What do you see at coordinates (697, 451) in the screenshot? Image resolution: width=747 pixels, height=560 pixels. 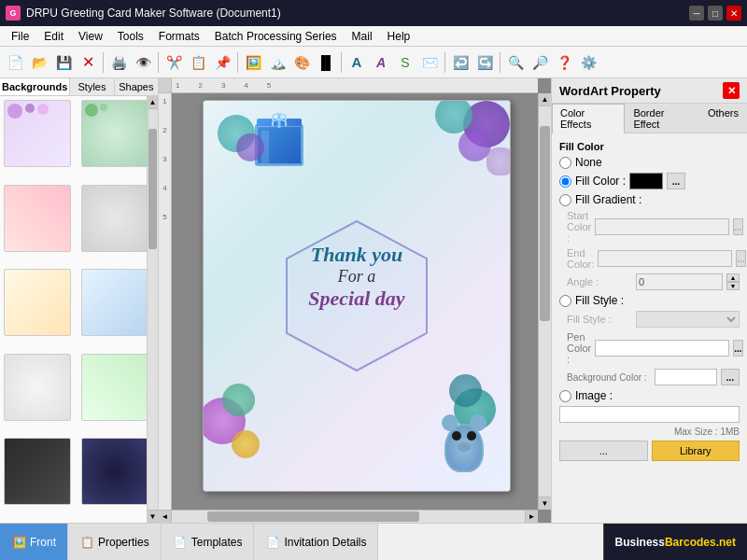 I see `library-button: Library` at bounding box center [697, 451].